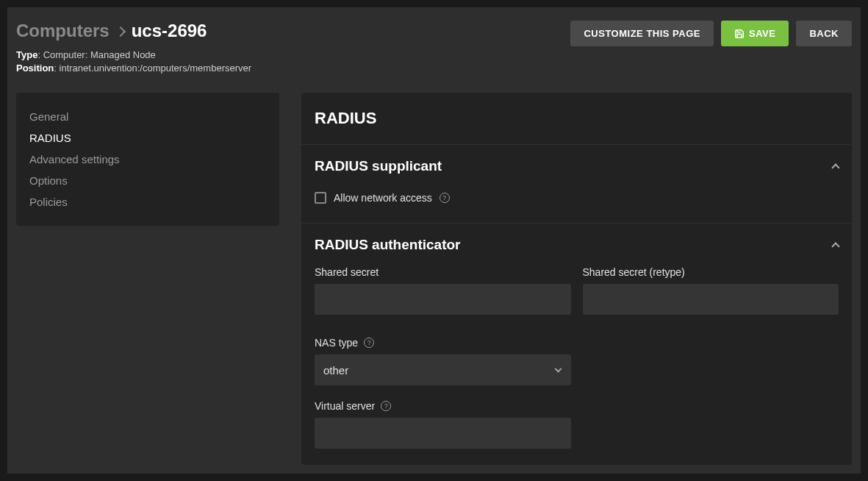 The width and height of the screenshot is (868, 481). Describe the element at coordinates (576, 245) in the screenshot. I see `section-authenticator-header: RADIUS authenticator` at that location.